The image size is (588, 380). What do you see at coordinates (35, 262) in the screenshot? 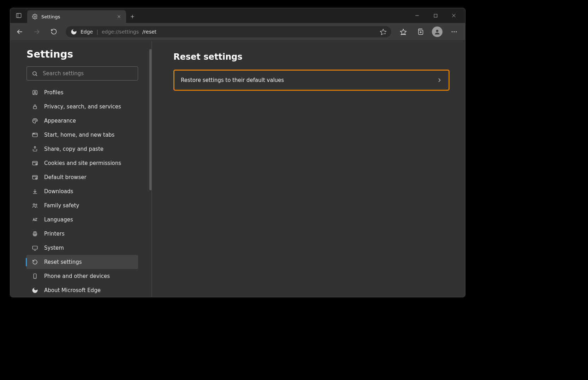
I see `reset-icon` at bounding box center [35, 262].